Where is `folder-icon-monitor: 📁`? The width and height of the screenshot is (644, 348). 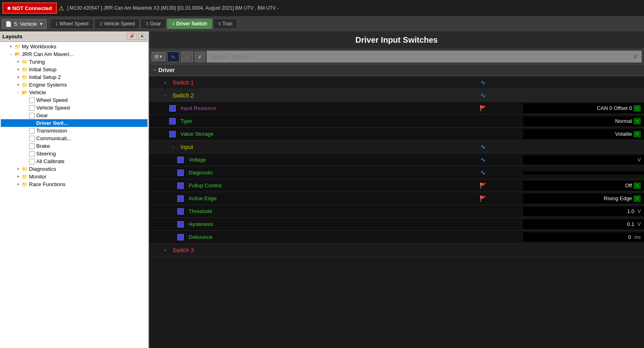 folder-icon-monitor: 📁 is located at coordinates (25, 177).